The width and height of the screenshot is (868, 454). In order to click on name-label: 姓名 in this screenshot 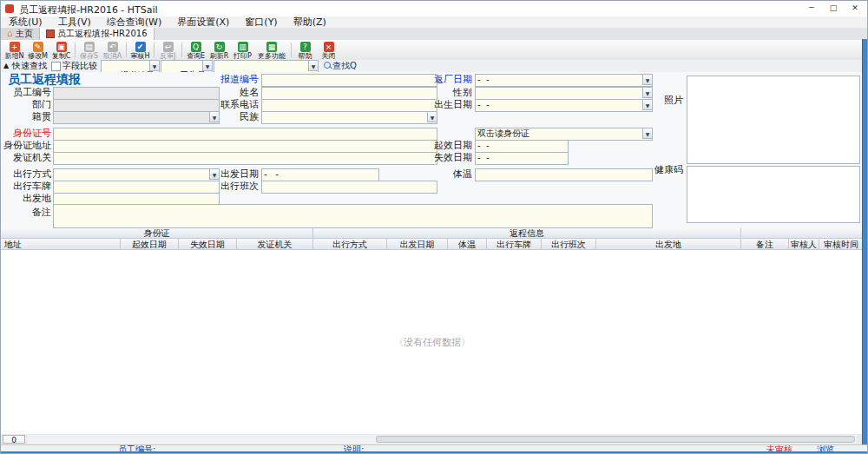, I will do `click(229, 92)`.